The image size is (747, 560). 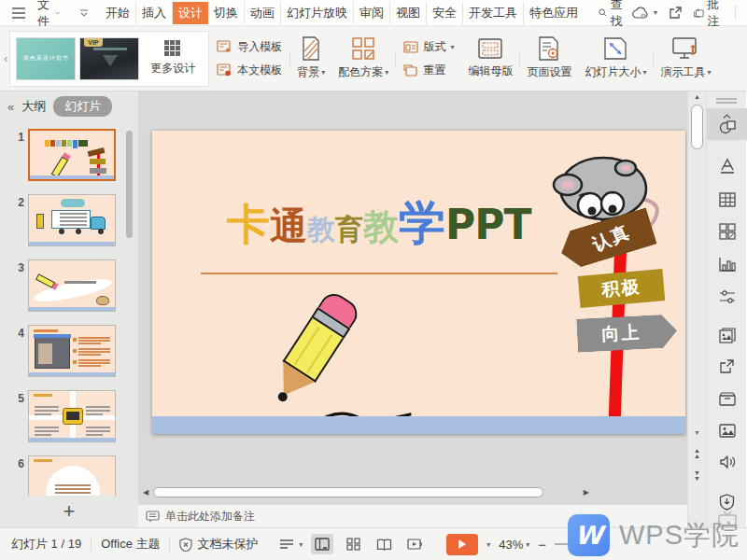 I want to click on material-box-button, so click(x=726, y=399).